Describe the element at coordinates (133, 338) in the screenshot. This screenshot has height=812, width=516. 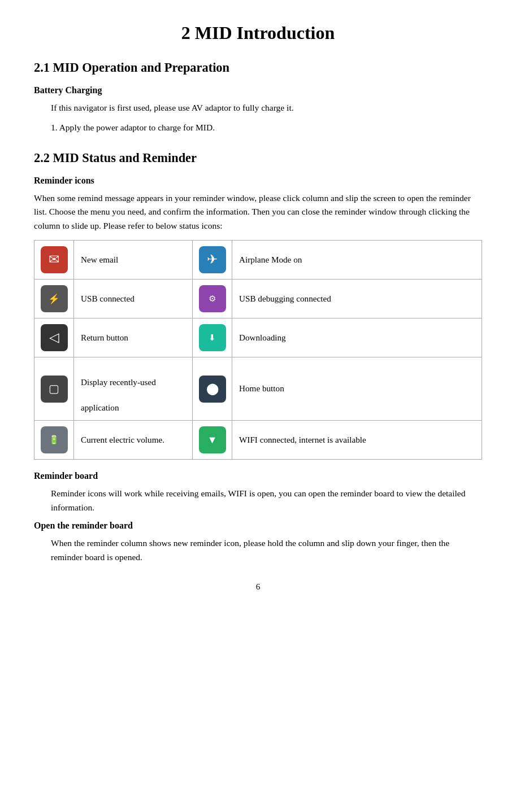
I see `label-cell: Return button` at that location.